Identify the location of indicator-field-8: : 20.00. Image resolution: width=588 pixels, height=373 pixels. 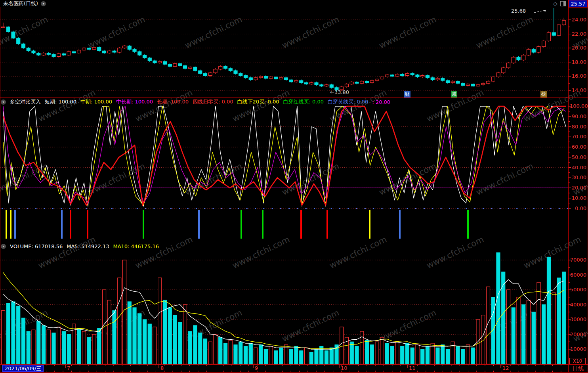
(381, 102).